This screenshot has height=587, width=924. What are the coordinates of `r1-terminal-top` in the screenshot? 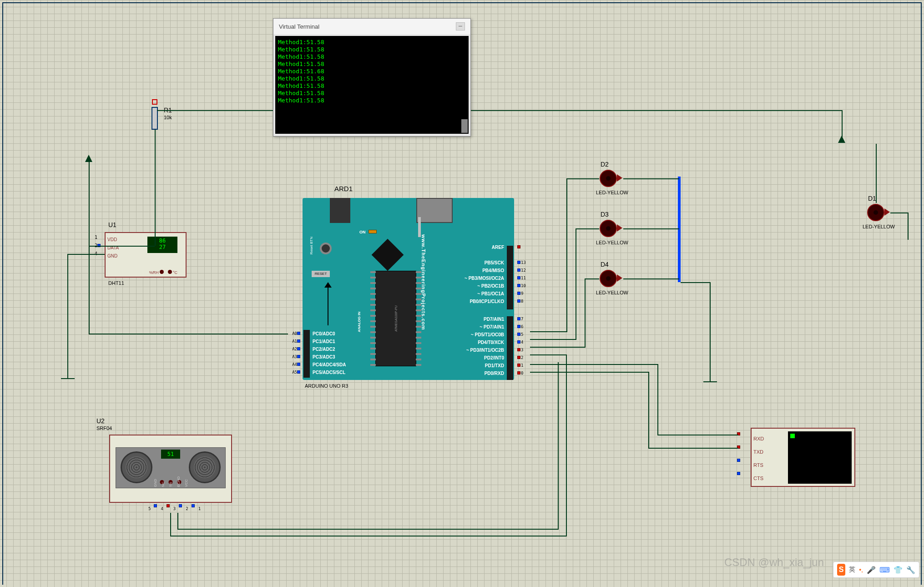 It's located at (155, 102).